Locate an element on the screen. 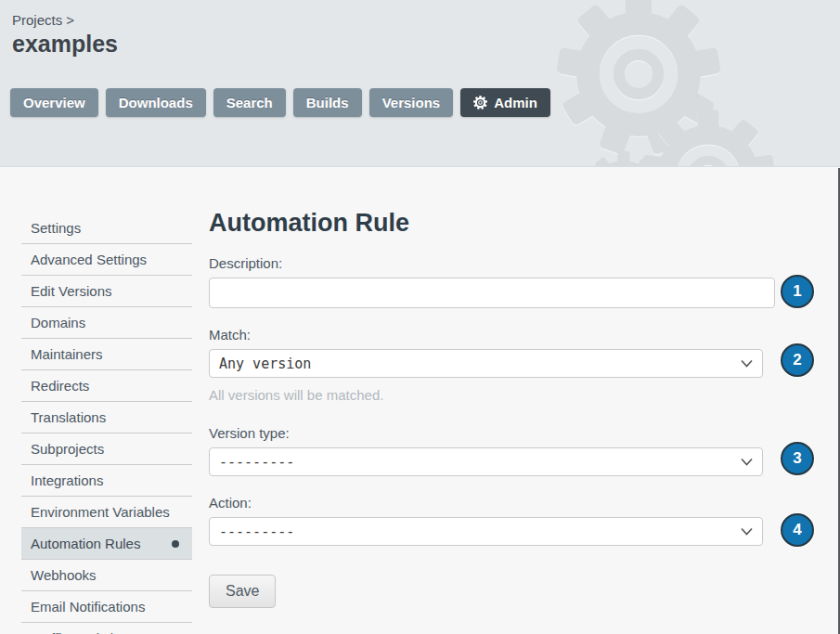 This screenshot has height=634, width=840. sidebar-item-traffic-analytics: Traffic Analytics is located at coordinates (107, 628).